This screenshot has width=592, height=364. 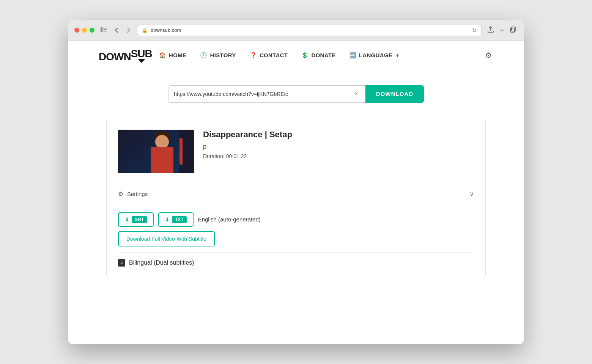 I want to click on download-srt-icon: ⬇, so click(x=127, y=220).